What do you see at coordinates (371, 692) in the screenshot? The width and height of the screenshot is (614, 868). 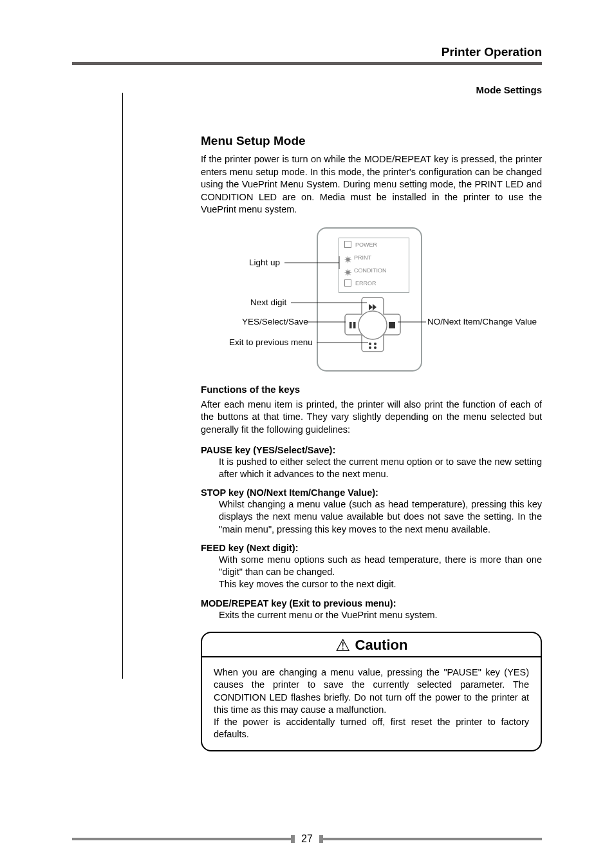 I see `caution-paragraph-1: When you are changing a menu value, pres…` at bounding box center [371, 692].